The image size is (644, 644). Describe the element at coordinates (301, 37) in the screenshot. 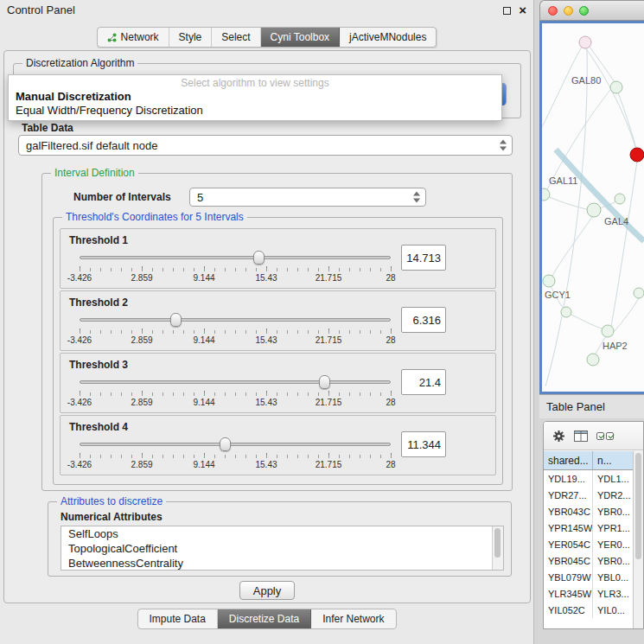

I see `tab-cyni-toolbox: Cyni Toolbox` at that location.